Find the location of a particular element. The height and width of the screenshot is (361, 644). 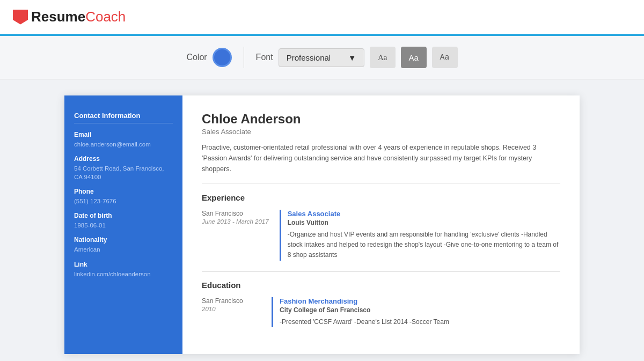

font-dropdown: Professional ▼ is located at coordinates (321, 58).